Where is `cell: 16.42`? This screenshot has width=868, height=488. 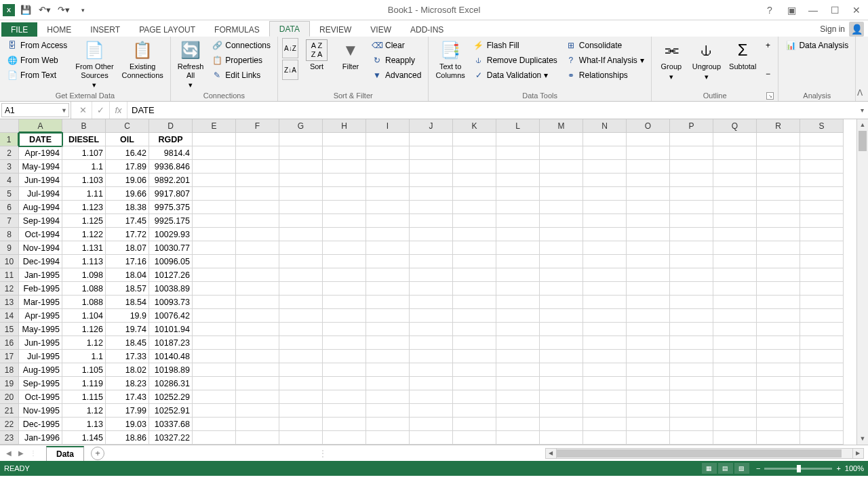
cell: 16.42 is located at coordinates (127, 153).